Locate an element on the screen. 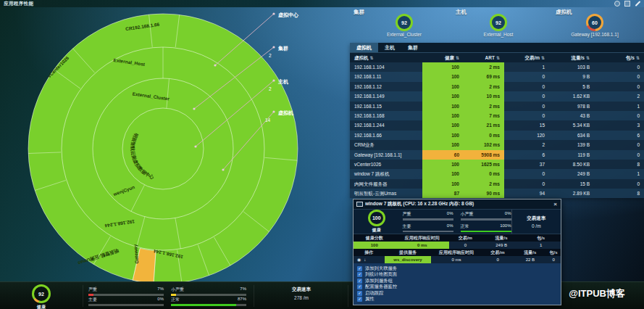 The height and width of the screenshot is (309, 644). column-header-0: 虚拟机⇅ is located at coordinates (386, 58).